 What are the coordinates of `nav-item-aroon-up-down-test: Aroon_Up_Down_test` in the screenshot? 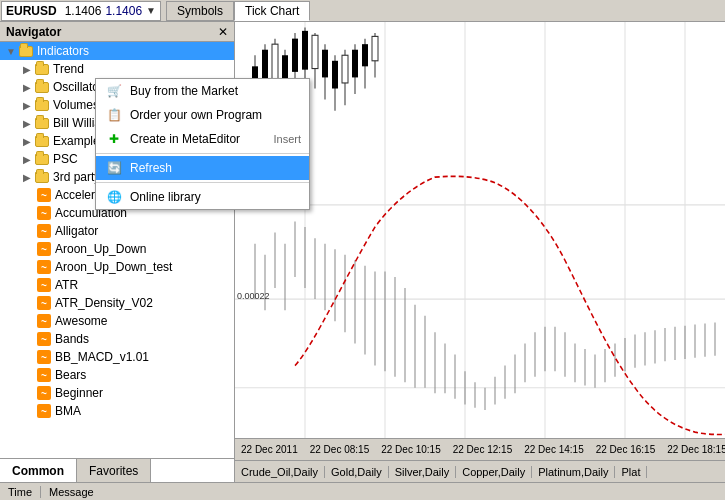 It's located at (117, 267).